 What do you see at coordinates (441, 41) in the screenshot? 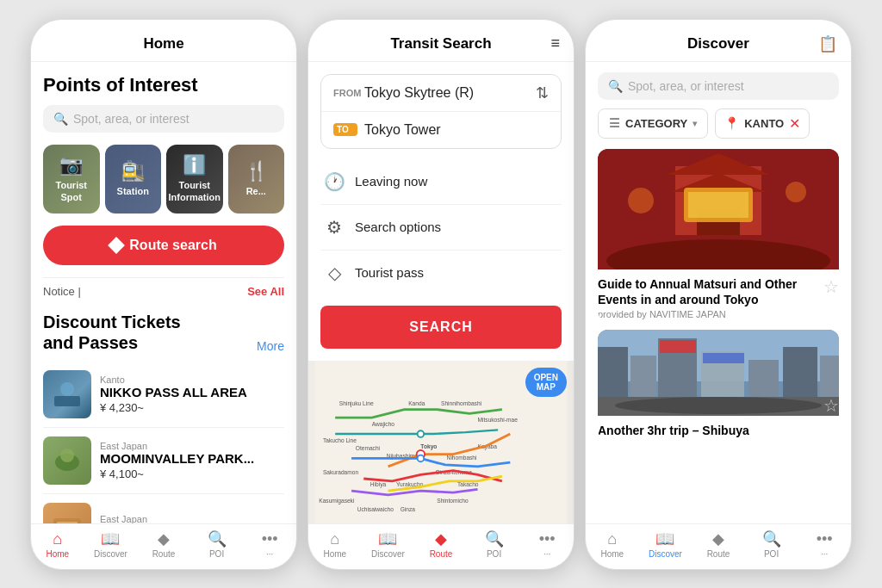
I see `screen2-header: Transit Search ≡` at bounding box center [441, 41].